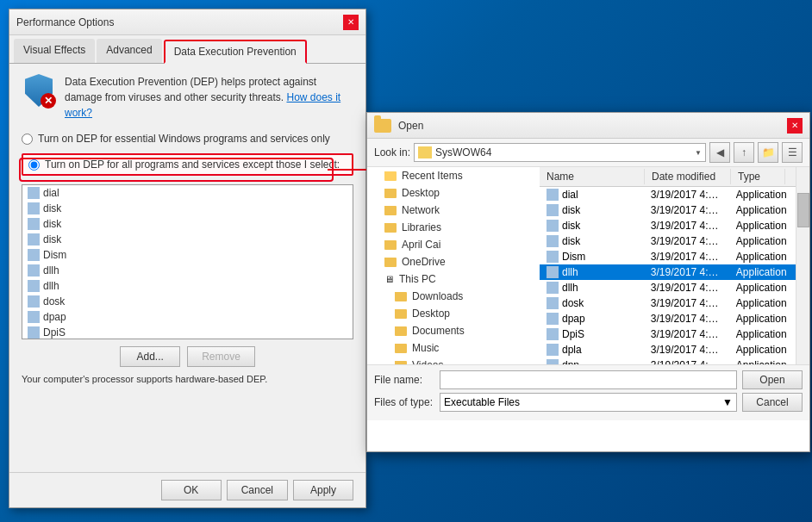  What do you see at coordinates (425, 152) in the screenshot?
I see `lookin-folder-icon` at bounding box center [425, 152].